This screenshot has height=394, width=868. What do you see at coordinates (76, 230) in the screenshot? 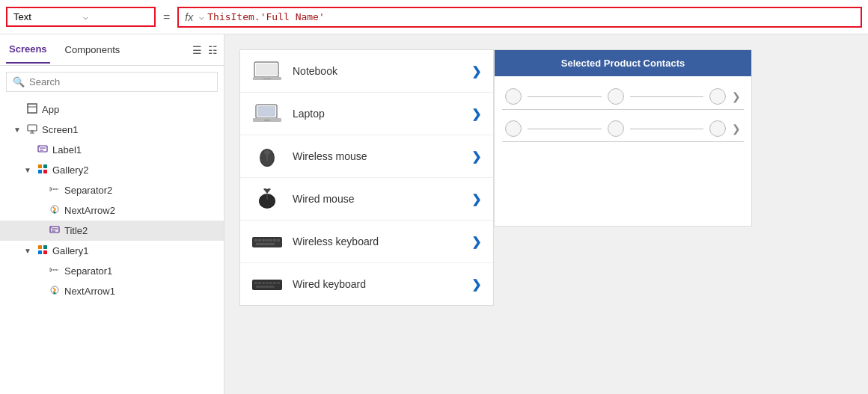
I see `tree-title2-label: Title2` at bounding box center [76, 230].